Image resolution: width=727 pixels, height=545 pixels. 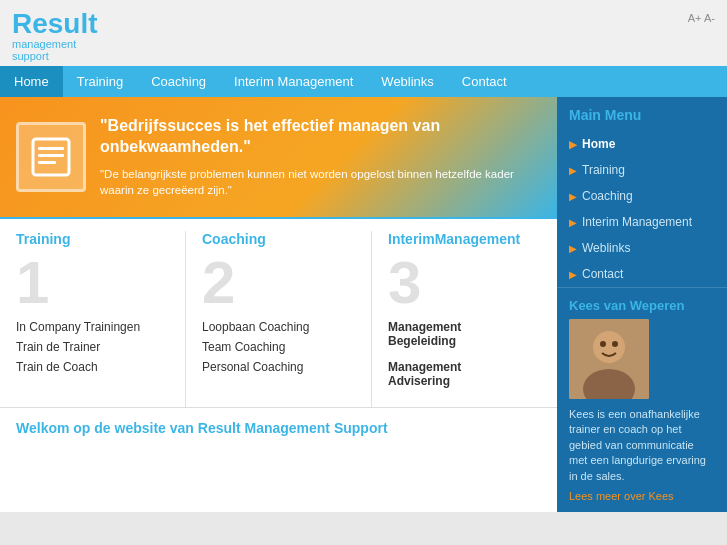 What do you see at coordinates (608, 196) in the screenshot?
I see `sidebar-item-label: Coaching` at bounding box center [608, 196].